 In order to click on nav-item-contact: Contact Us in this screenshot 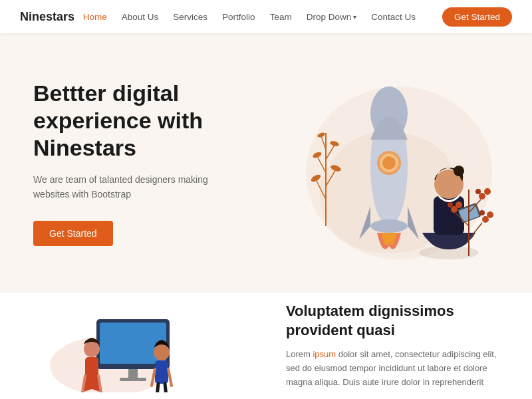, I will do `click(394, 17)`.